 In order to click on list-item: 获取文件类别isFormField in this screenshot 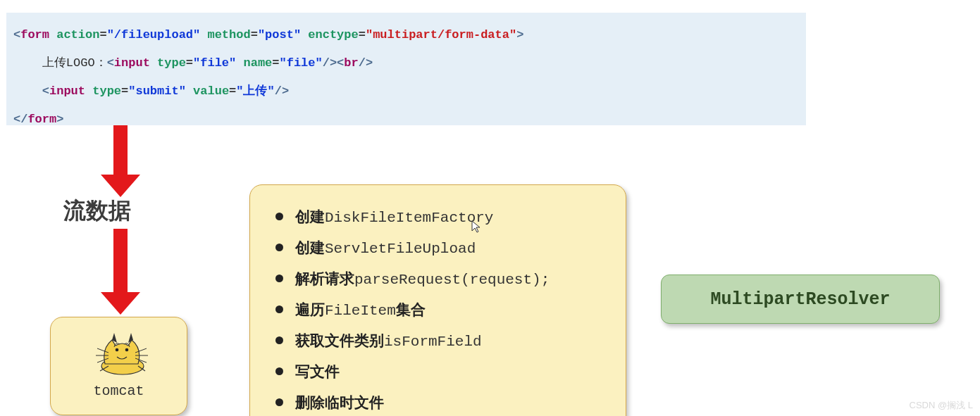, I will do `click(444, 341)`.